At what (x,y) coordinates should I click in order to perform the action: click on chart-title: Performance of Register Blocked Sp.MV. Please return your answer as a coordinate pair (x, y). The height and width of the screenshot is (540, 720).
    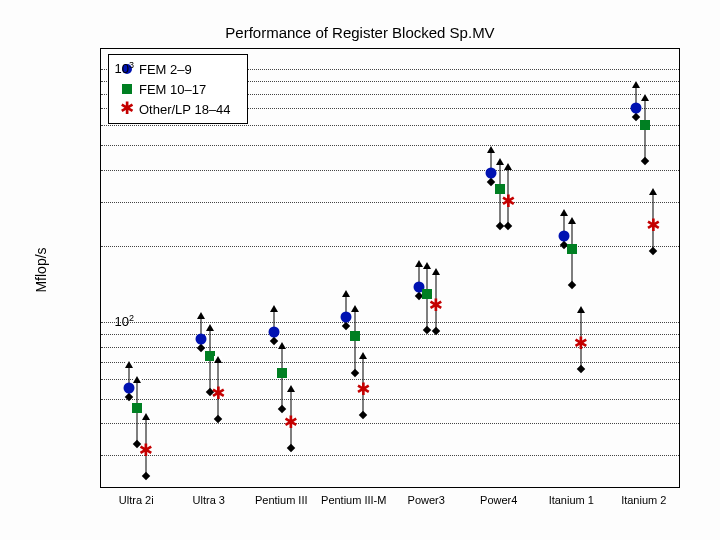
    Looking at the image, I should click on (360, 32).